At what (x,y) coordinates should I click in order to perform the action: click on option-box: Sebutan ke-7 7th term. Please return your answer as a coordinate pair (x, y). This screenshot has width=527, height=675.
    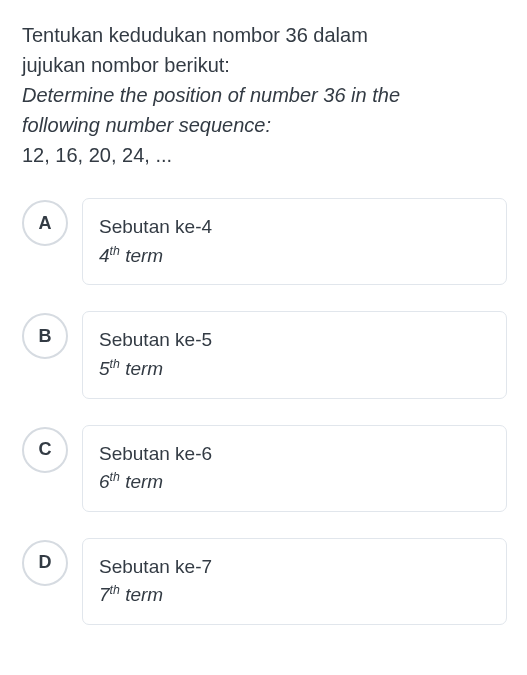
    Looking at the image, I should click on (294, 582).